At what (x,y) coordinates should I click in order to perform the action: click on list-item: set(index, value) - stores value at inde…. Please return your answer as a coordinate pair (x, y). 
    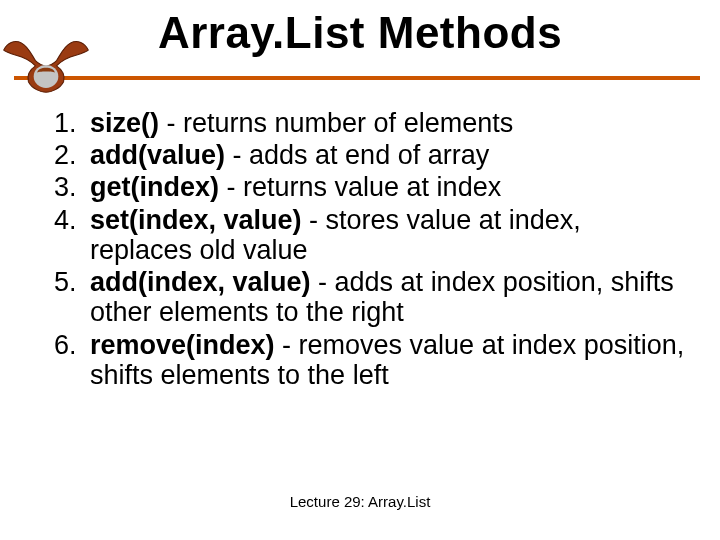
    Looking at the image, I should click on (385, 235).